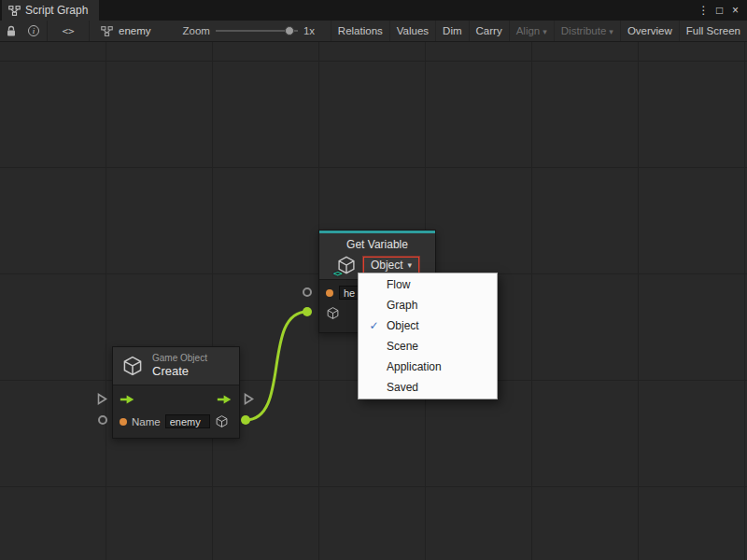  What do you see at coordinates (15, 11) in the screenshot?
I see `script-graph-icon` at bounding box center [15, 11].